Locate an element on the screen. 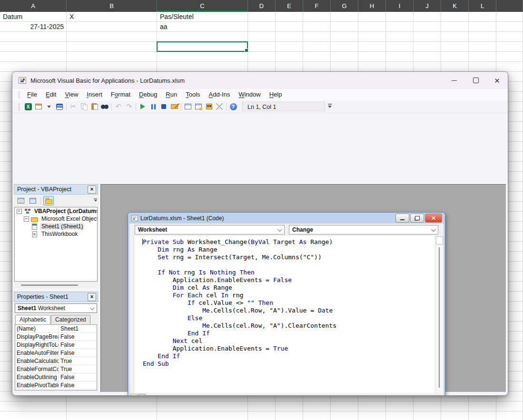 The image size is (523, 420). properties-window-icon is located at coordinates (198, 107).